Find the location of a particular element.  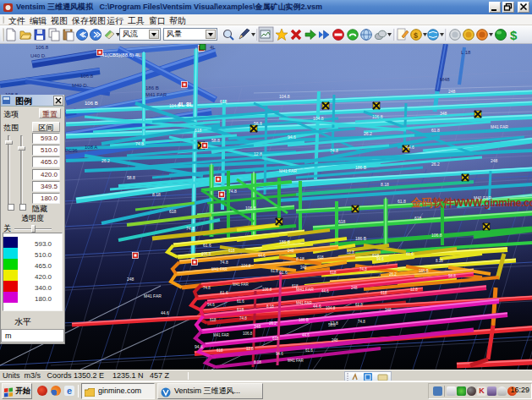

svg-text: L 18 is located at coordinates (466, 52).